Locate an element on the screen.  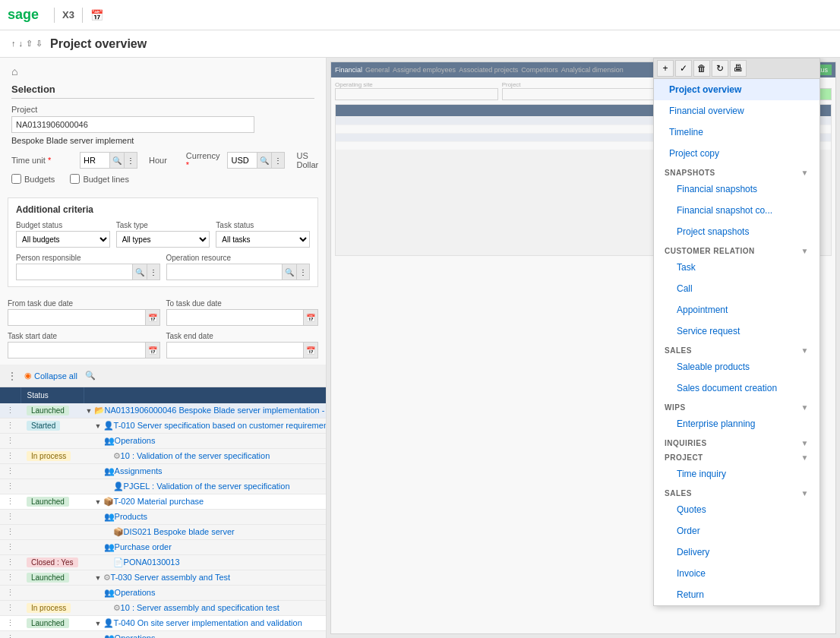
currency-menu-btn: ⋮ is located at coordinates (278, 160).